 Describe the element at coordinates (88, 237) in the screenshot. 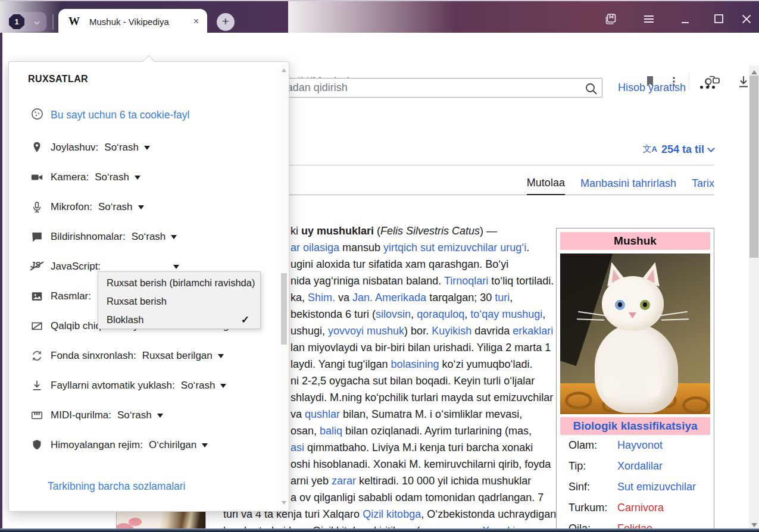

I see `permission-label: Bildirishnomalar:` at that location.